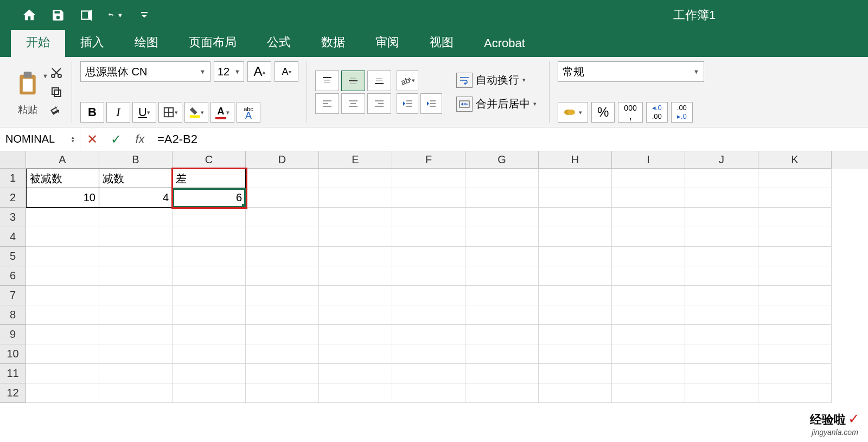 This screenshot has width=868, height=442. Describe the element at coordinates (429, 354) in the screenshot. I see `cell-F10` at that location.